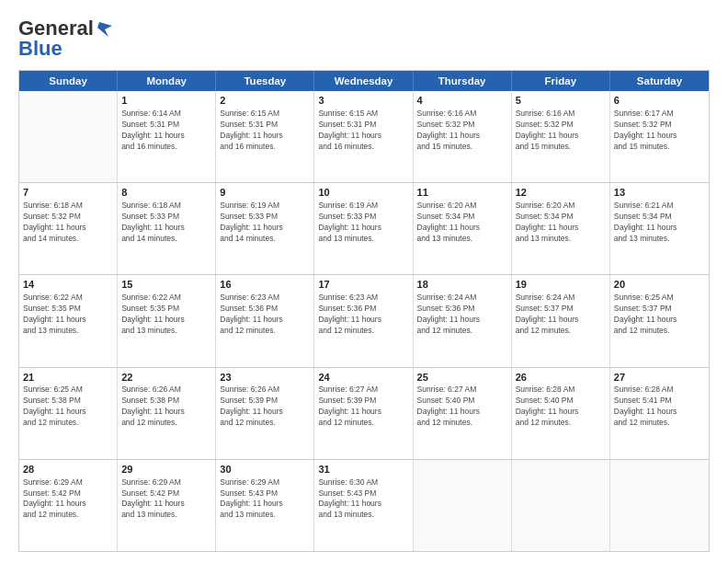 The height and width of the screenshot is (563, 728). Describe the element at coordinates (660, 101) in the screenshot. I see `day-number: 6` at that location.